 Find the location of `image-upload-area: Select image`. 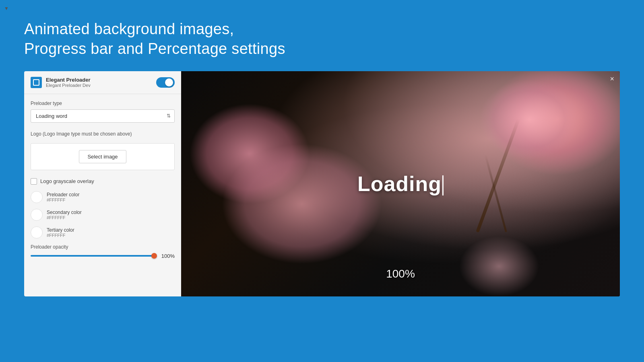

image-upload-area: Select image is located at coordinates (103, 157).